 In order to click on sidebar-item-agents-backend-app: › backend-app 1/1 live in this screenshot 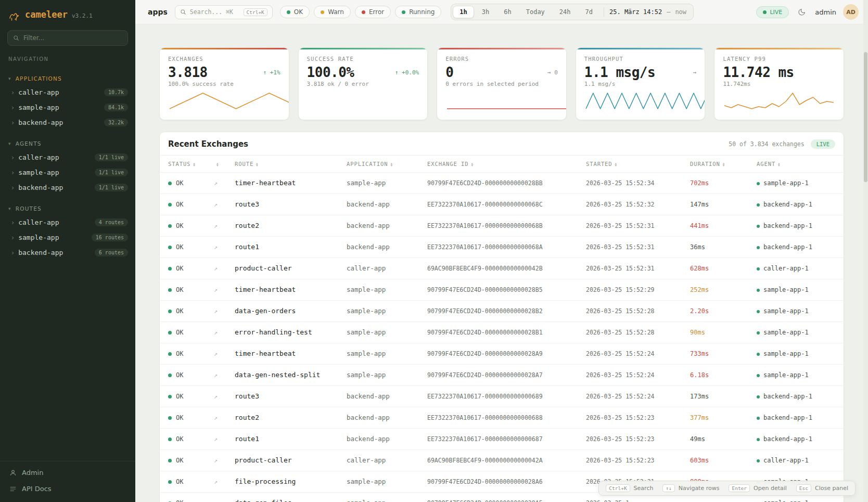, I will do `click(68, 187)`.